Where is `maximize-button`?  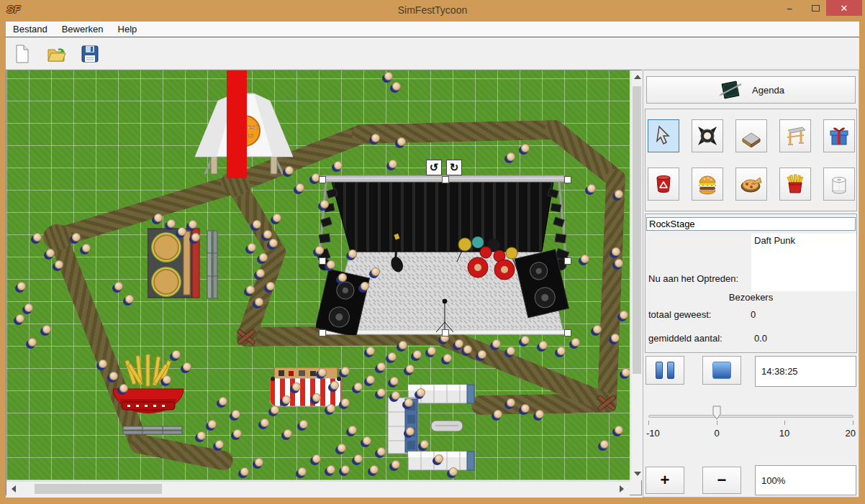
maximize-button is located at coordinates (815, 8).